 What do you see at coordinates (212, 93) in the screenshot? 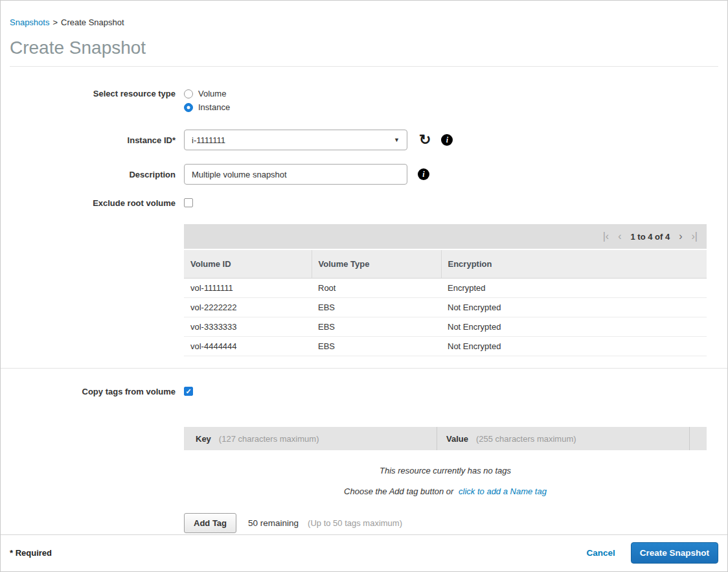
I see `radio-volume-label: Volume` at bounding box center [212, 93].